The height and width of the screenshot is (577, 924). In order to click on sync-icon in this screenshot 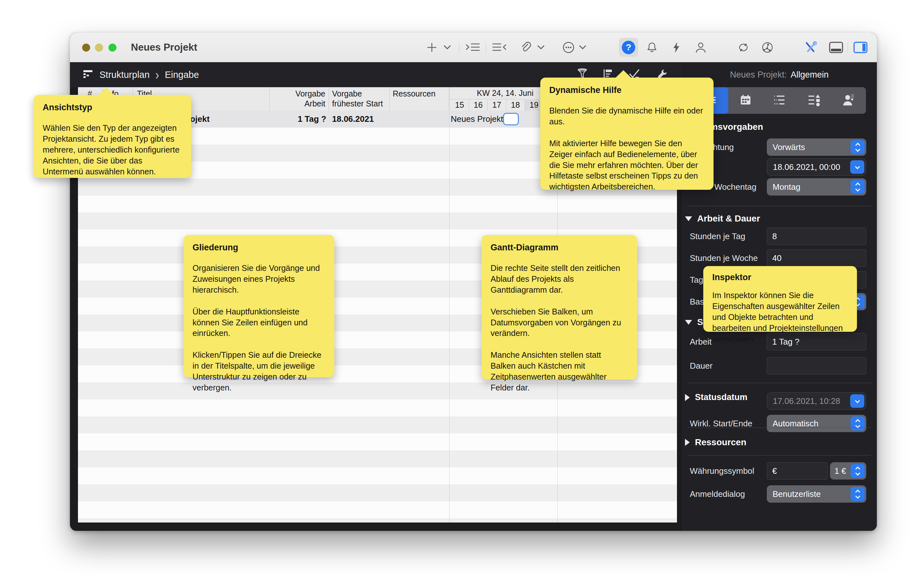, I will do `click(743, 47)`.